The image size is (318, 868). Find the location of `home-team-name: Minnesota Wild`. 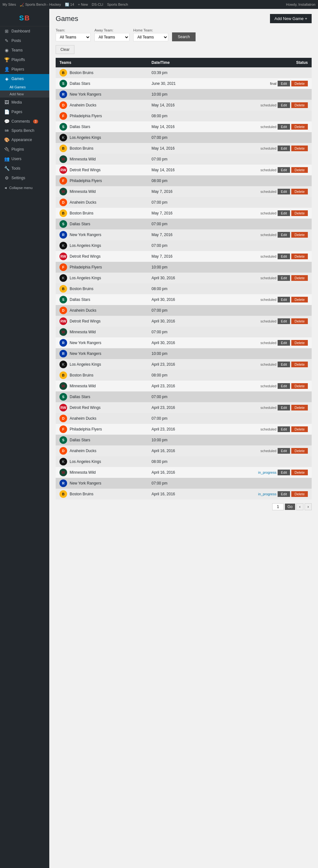

home-team-name: Minnesota Wild is located at coordinates (83, 386).